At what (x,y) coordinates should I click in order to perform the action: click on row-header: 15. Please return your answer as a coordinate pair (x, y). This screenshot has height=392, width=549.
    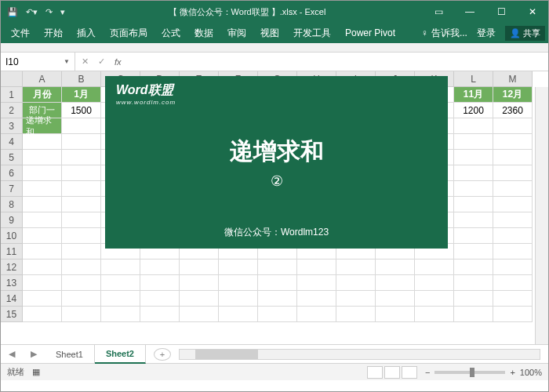
    Looking at the image, I should click on (12, 314).